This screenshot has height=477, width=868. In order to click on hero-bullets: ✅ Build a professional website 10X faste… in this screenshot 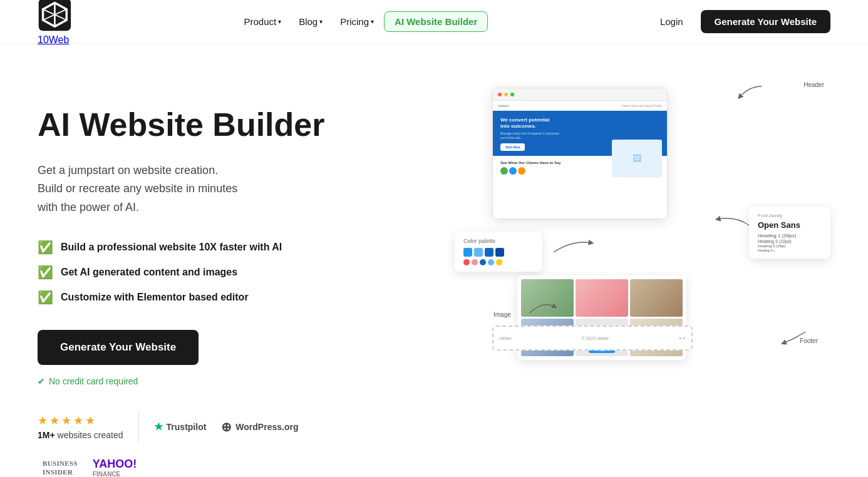, I will do `click(213, 272)`.